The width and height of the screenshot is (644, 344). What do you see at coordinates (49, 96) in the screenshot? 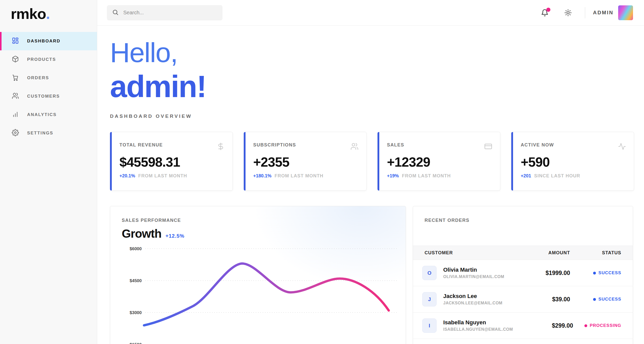
I see `sidebar-item-customers: CUSTOMERS` at bounding box center [49, 96].